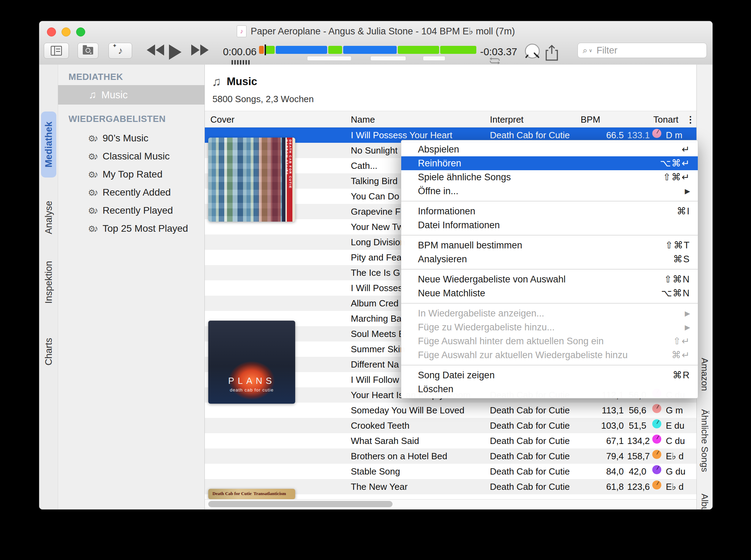 This screenshot has width=751, height=560. What do you see at coordinates (131, 156) in the screenshot?
I see `sidebar-playlist-item: ⚙♪Classical Music` at bounding box center [131, 156].